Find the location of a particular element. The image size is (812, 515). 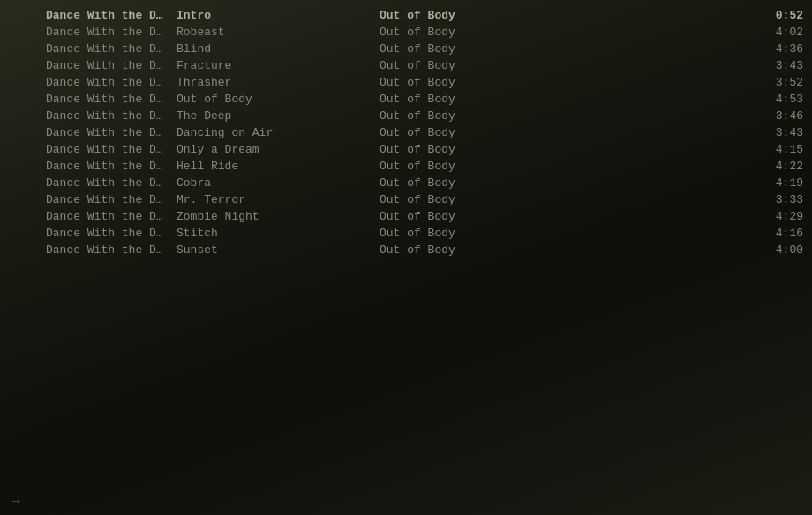

track-title: Dancing on Air is located at coordinates (269, 132).